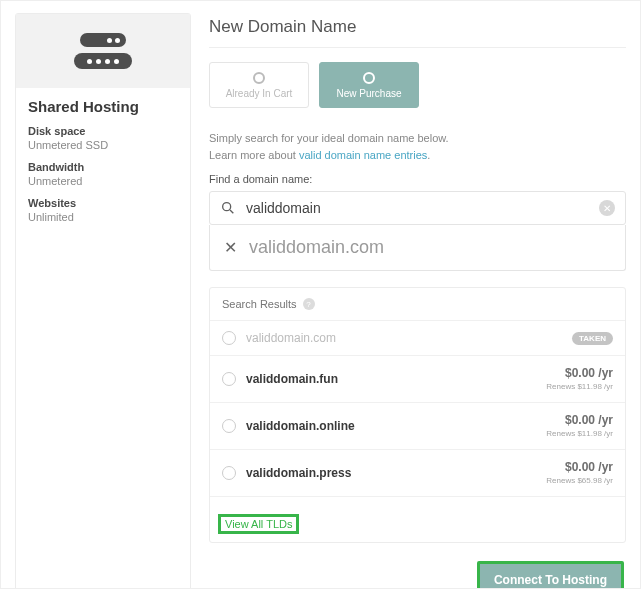 Image resolution: width=641 pixels, height=589 pixels. I want to click on result-row: validdomain.comTAKEN, so click(418, 338).